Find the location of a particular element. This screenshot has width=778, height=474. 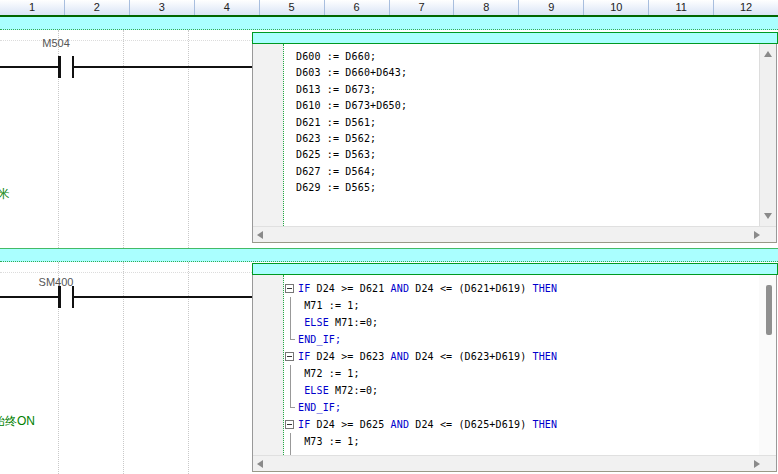

contact-sm400 is located at coordinates (60, 297).